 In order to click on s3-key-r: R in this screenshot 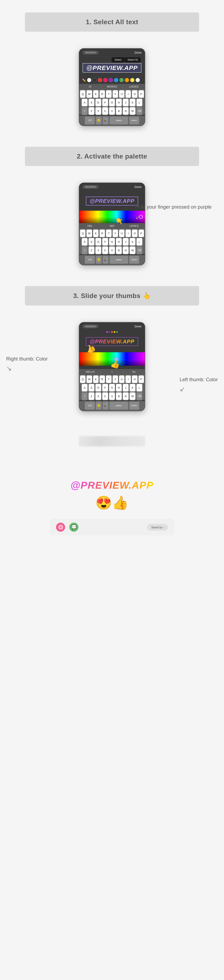, I will do `click(102, 379)`.